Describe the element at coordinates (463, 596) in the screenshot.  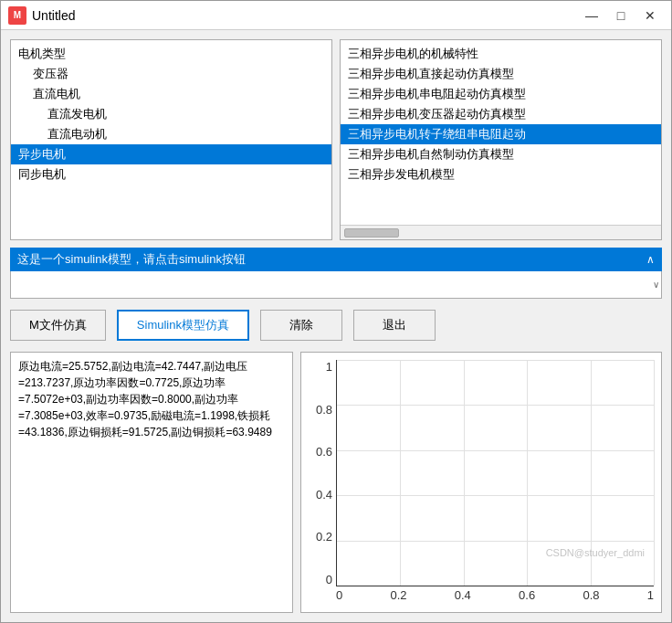
I see `x-axis-label: 0.4` at that location.